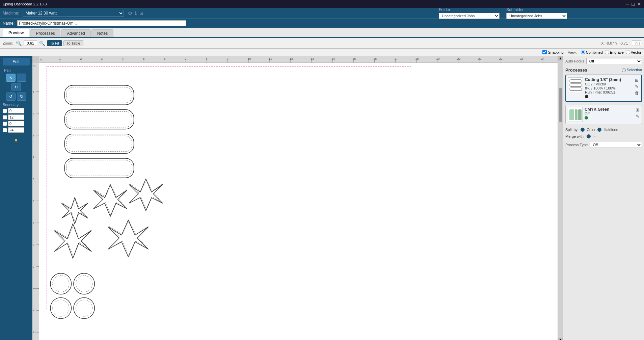 This screenshot has height=340, width=644. I want to click on process-icons-1: ⊞ ✎ 🗑, so click(637, 86).